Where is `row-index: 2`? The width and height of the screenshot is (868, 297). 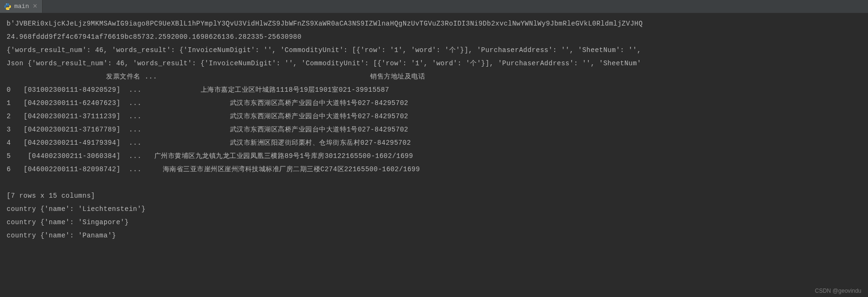 row-index: 2 is located at coordinates (11, 116).